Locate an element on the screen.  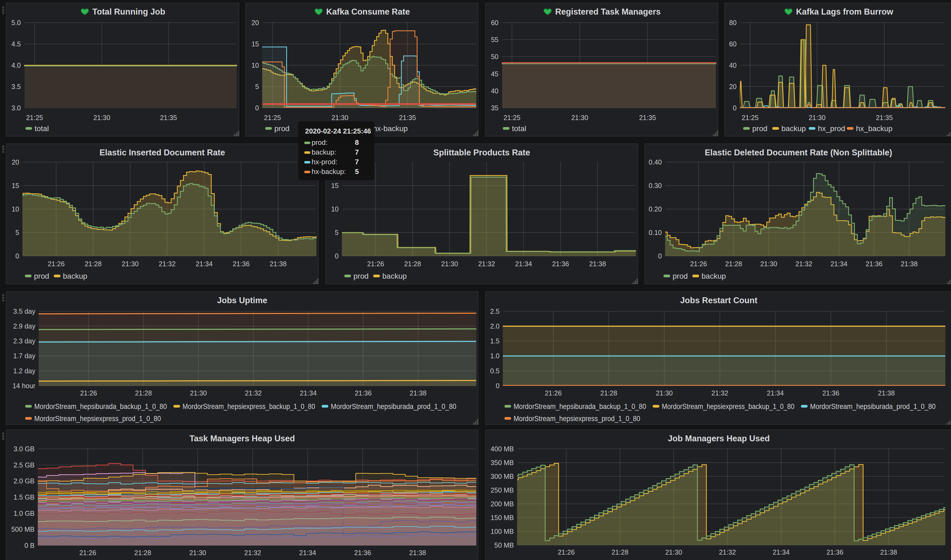
svg-text: 500 MB is located at coordinates (23, 529).